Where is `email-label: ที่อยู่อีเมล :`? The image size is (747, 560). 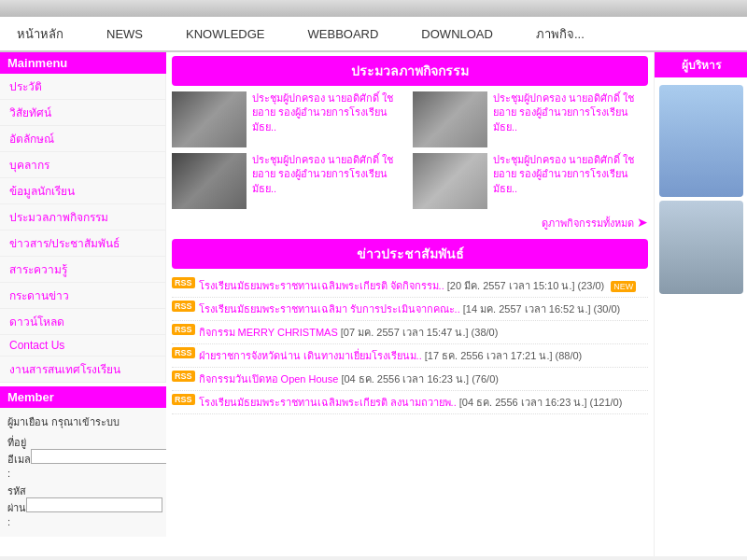
email-label: ที่อยู่อีเมล : is located at coordinates (19, 456).